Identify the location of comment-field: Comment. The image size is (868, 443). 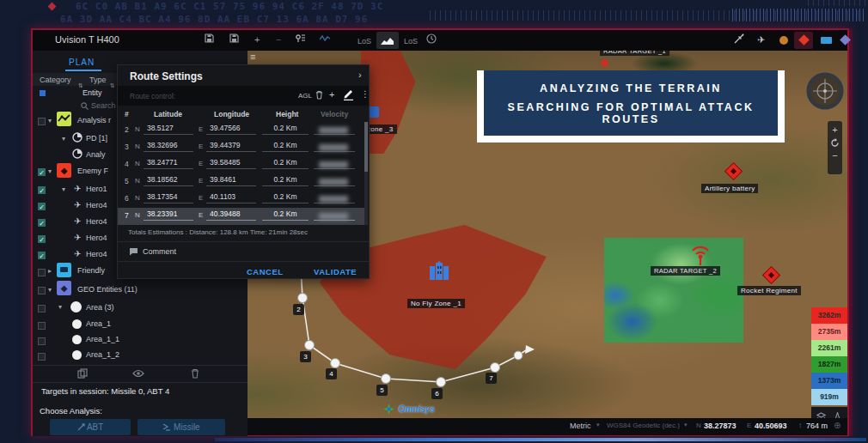
(160, 252).